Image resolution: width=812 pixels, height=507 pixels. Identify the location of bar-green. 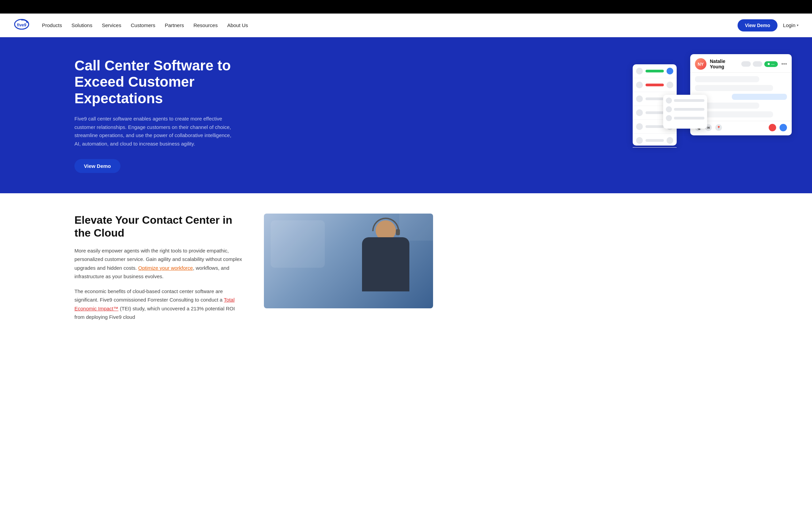
(655, 71).